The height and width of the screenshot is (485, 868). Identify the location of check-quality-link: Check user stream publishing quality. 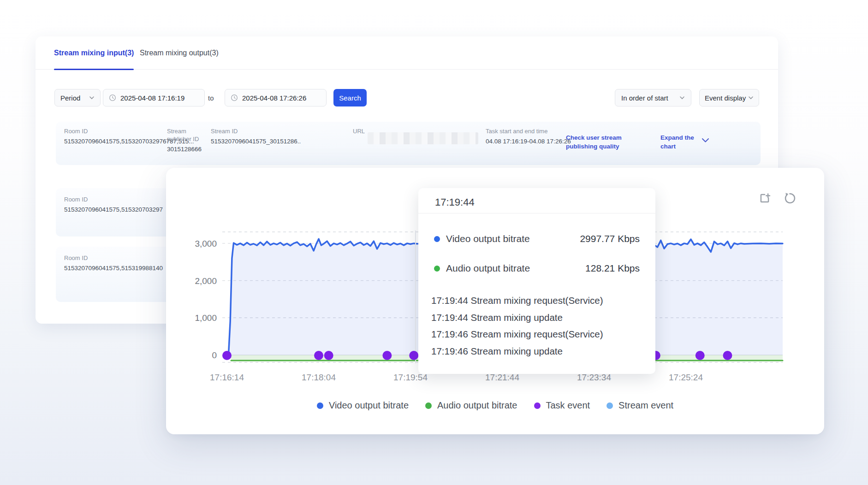
(606, 142).